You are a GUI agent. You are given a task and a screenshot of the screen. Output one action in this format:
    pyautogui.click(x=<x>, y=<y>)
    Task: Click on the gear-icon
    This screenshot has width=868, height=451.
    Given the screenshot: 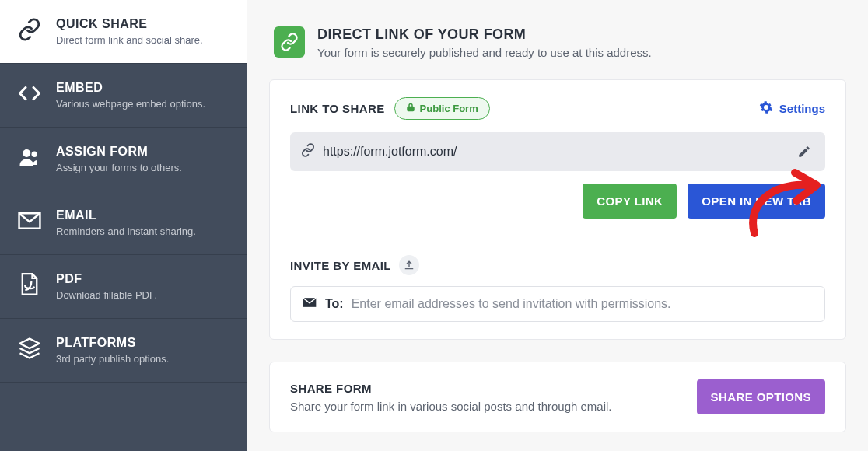 What is the action you would take?
    pyautogui.click(x=766, y=109)
    